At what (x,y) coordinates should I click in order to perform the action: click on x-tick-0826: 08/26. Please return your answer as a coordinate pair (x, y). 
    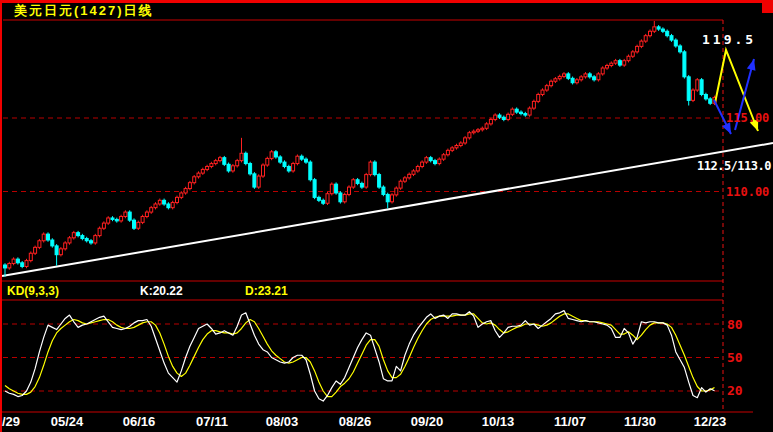
    Looking at the image, I should click on (356, 422).